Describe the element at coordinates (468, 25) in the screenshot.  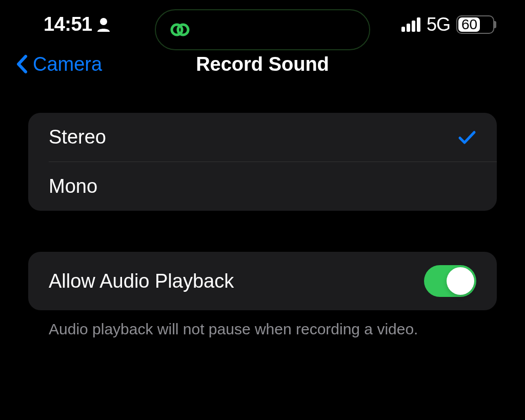
I see `battery-level: 60` at that location.